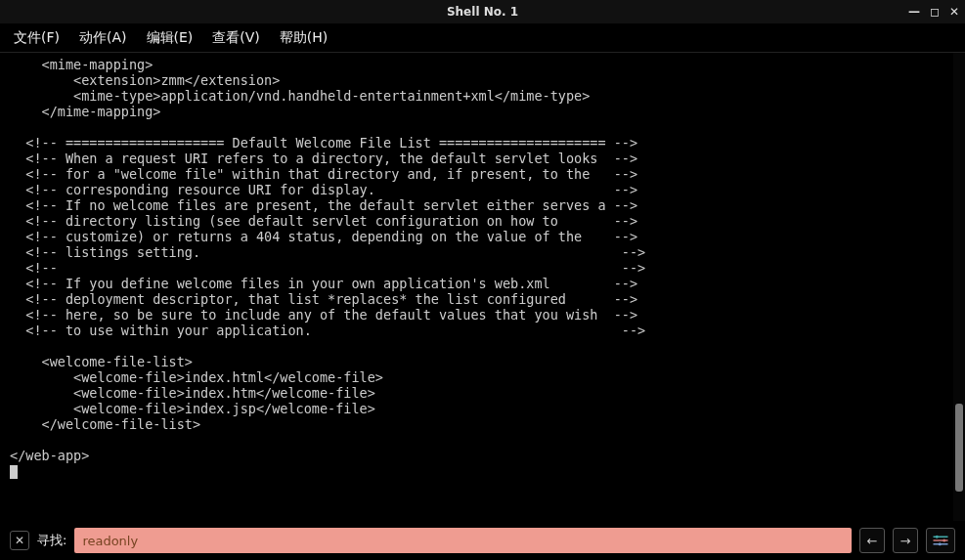  Describe the element at coordinates (934, 12) in the screenshot. I see `window-controls: — ◻ ✕` at that location.